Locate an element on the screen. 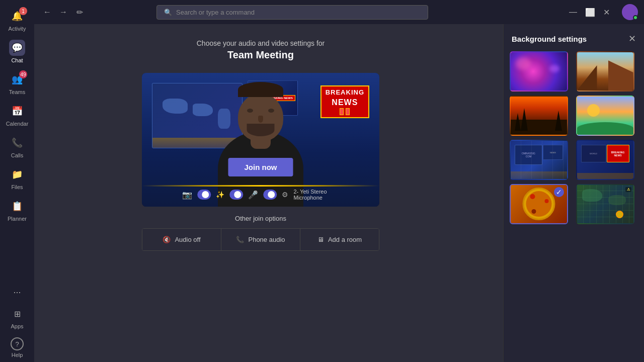 The height and width of the screenshot is (362, 644). bg-thumb-galaxy is located at coordinates (539, 71).